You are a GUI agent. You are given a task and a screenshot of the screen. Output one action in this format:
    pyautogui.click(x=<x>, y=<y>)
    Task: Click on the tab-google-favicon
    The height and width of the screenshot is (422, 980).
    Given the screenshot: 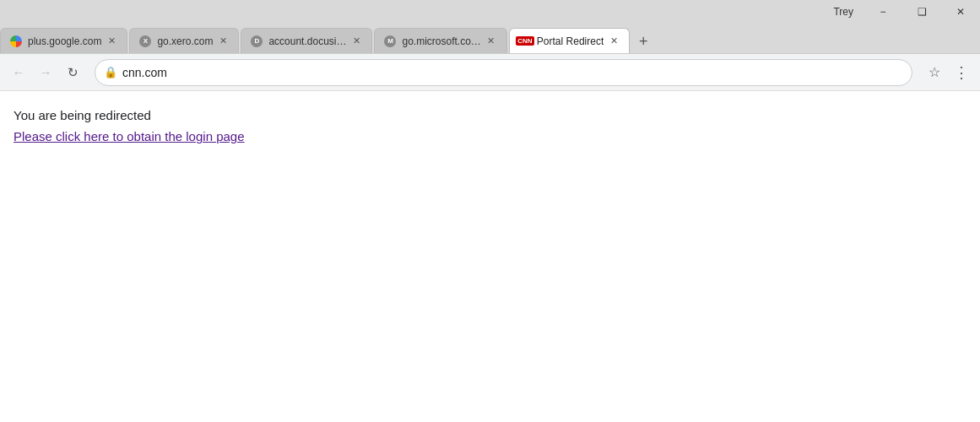 What is the action you would take?
    pyautogui.click(x=16, y=41)
    